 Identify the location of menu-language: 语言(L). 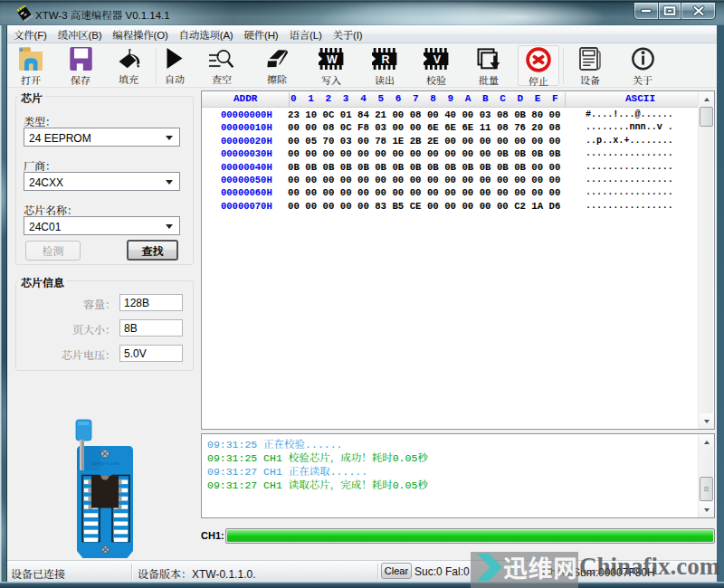
(305, 34).